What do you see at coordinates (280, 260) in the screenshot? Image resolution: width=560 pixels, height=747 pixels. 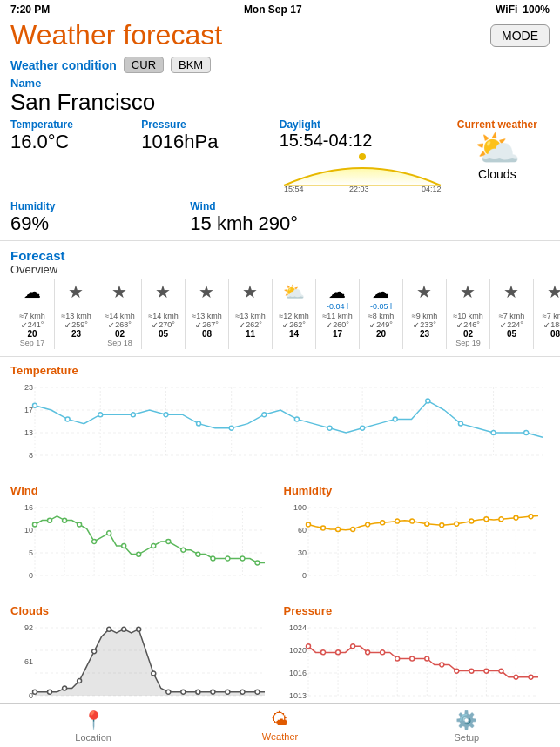 I see `forecast-section: Forecast Overview` at bounding box center [280, 260].